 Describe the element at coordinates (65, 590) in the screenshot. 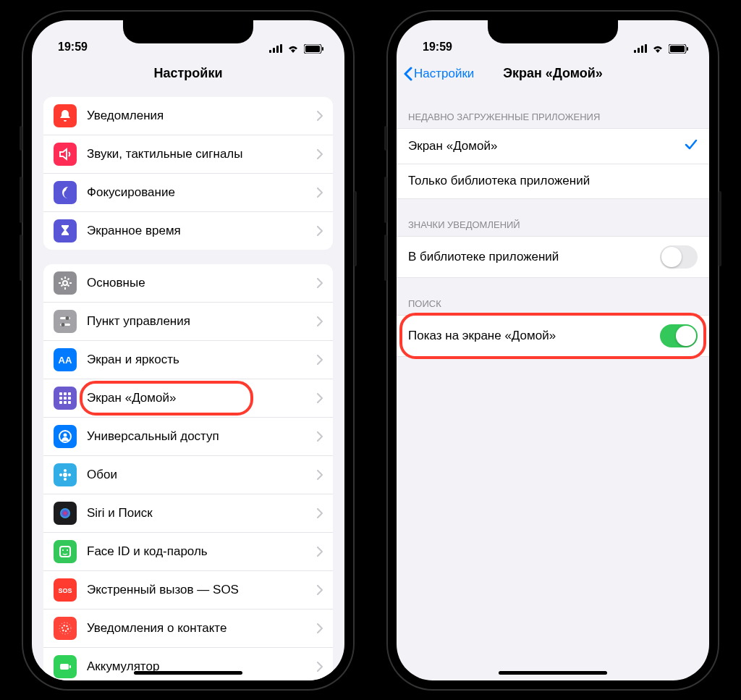

I see `sos-icon: SOS` at that location.